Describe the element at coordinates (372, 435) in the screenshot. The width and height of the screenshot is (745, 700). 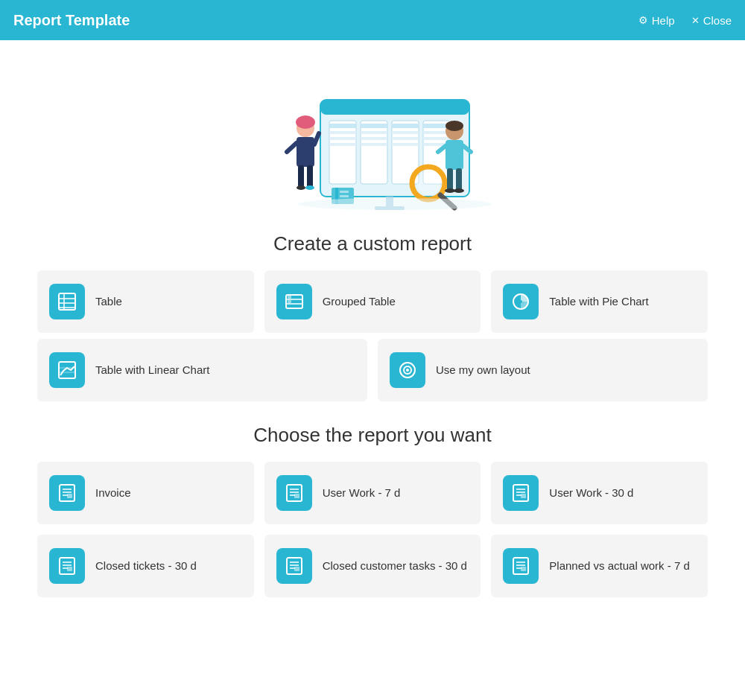
I see `choose-section-title: Choose the report you want` at that location.